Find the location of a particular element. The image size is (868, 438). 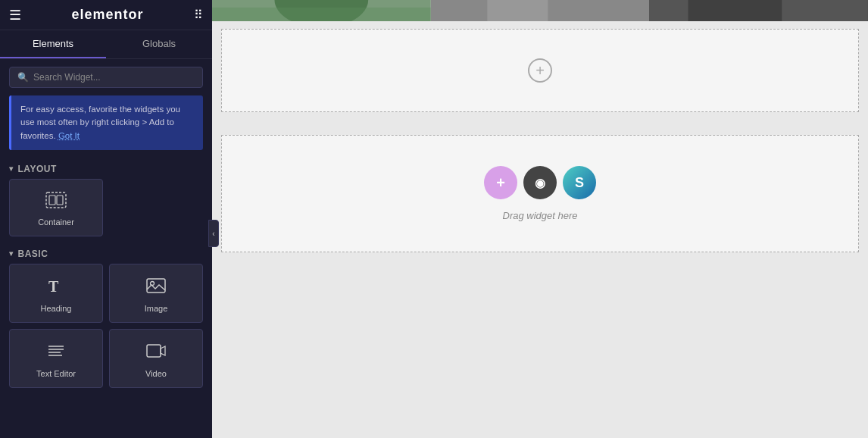

basic-label: Basic is located at coordinates (33, 254).